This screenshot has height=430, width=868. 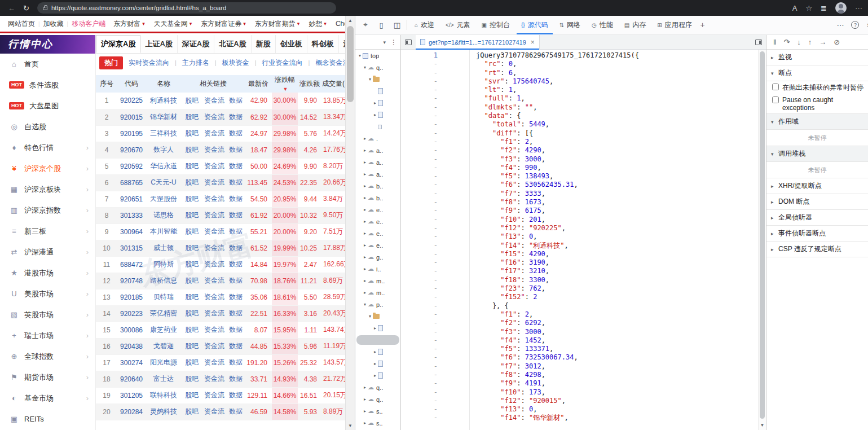 I want to click on column-header-vol: 成交量(, so click(x=333, y=84).